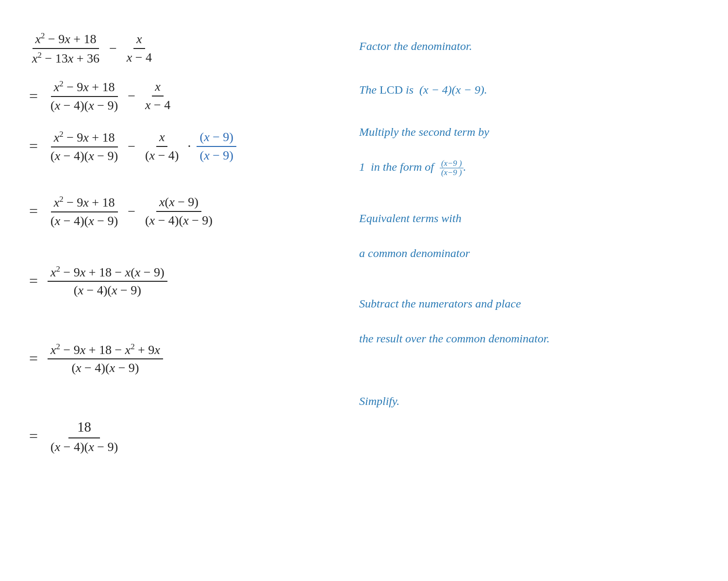  Describe the element at coordinates (179, 203) in the screenshot. I see `numerator-step3-right: x(x − 9)` at that location.